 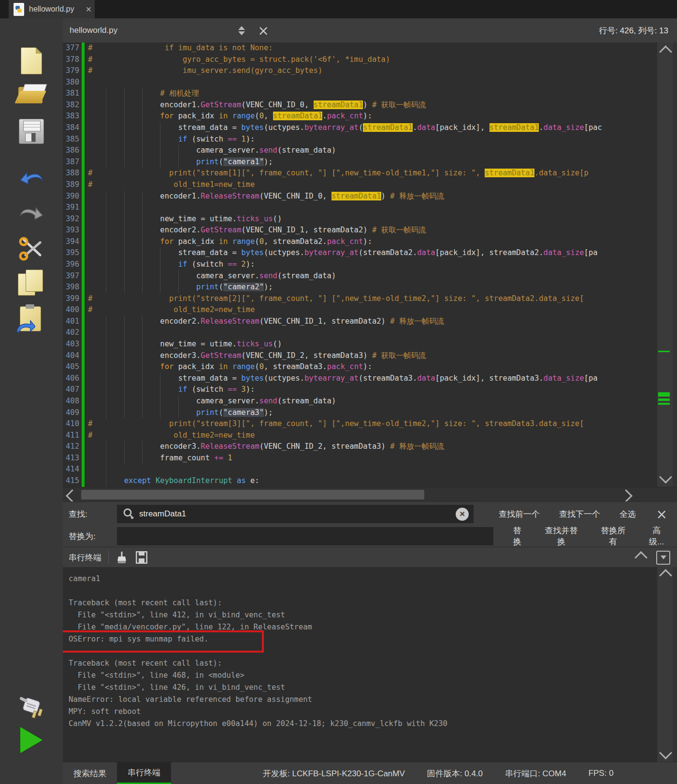 What do you see at coordinates (370, 495) in the screenshot?
I see `editor-horizontal-scrollbar` at bounding box center [370, 495].